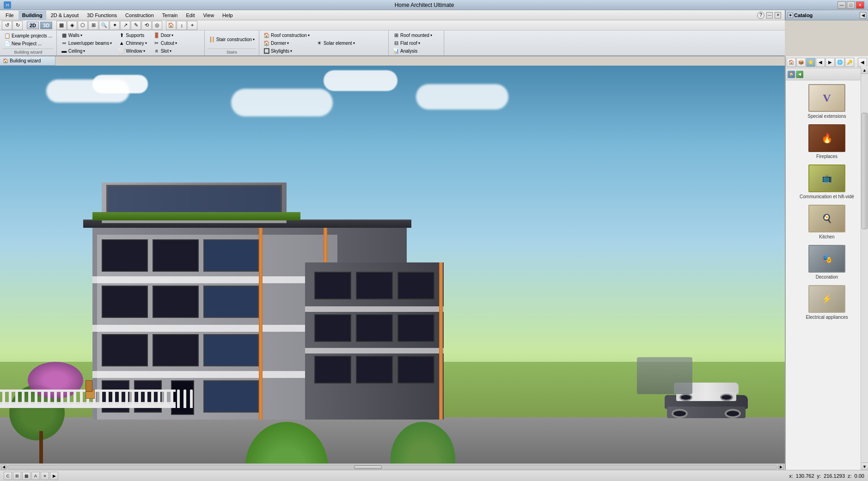  What do you see at coordinates (190, 15) in the screenshot?
I see `menu-edit: Edit` at bounding box center [190, 15].